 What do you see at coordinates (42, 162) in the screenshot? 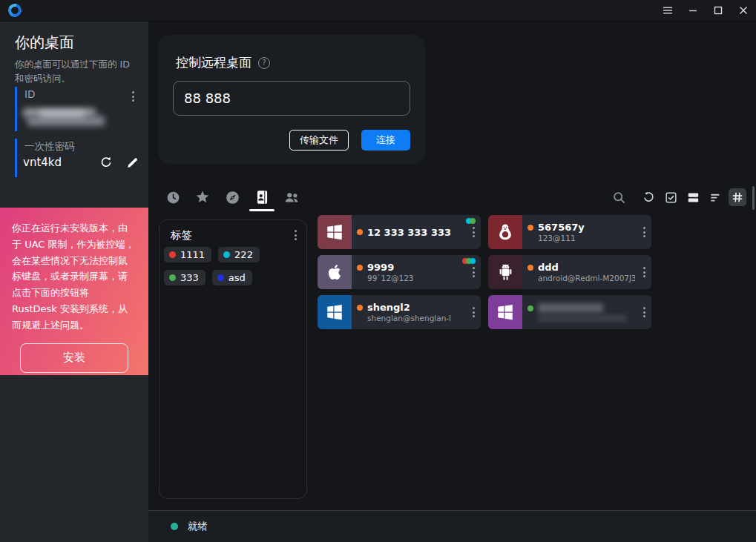
I see `password-value: vnt4kd` at bounding box center [42, 162].